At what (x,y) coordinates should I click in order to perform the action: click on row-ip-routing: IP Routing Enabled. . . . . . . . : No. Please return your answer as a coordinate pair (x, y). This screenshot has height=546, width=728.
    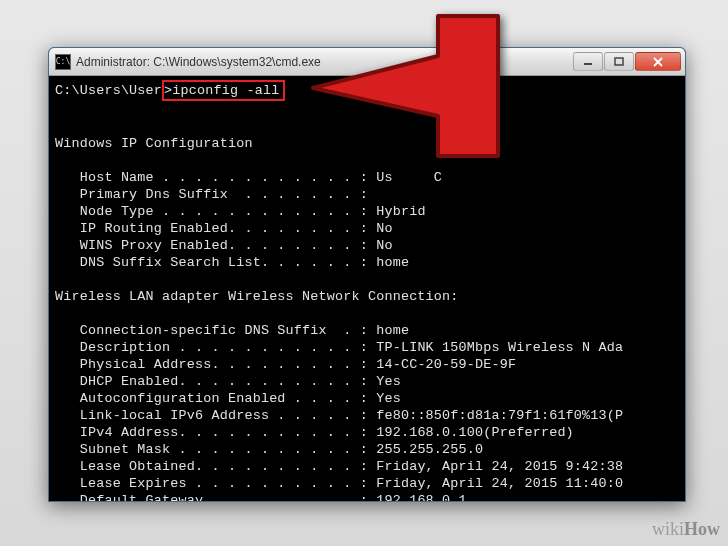
    Looking at the image, I should click on (224, 228).